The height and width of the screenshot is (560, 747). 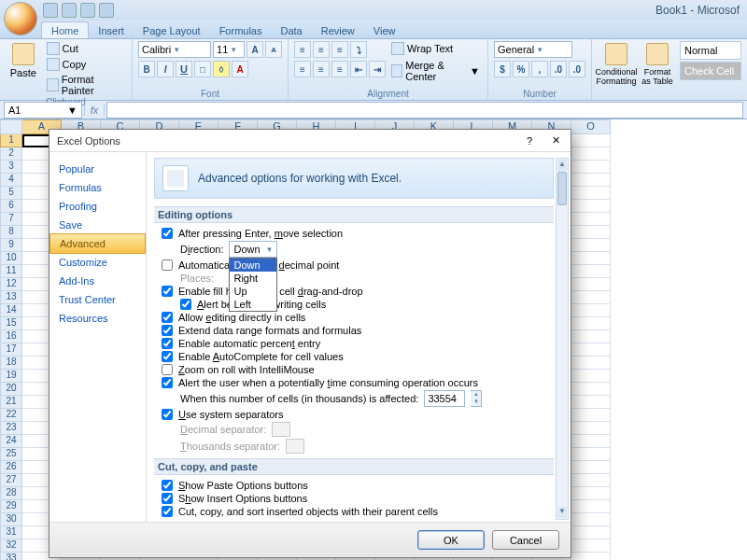 What do you see at coordinates (11, 127) in the screenshot?
I see `select-all-corner` at bounding box center [11, 127].